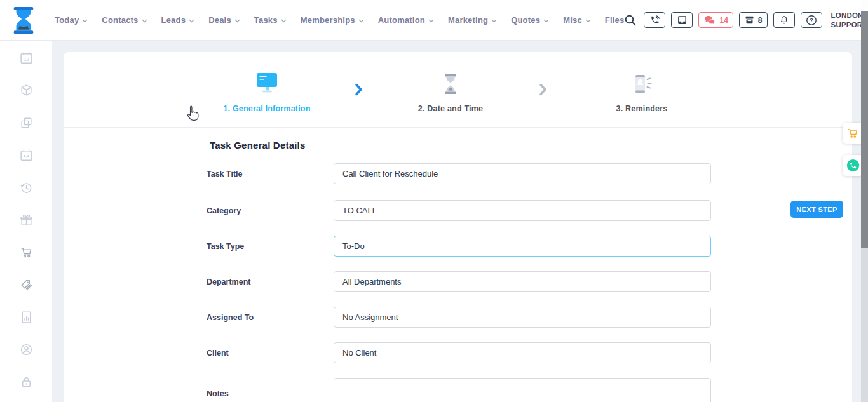 The height and width of the screenshot is (402, 868). I want to click on step-date-and-time: 2. Date and Time, so click(451, 91).